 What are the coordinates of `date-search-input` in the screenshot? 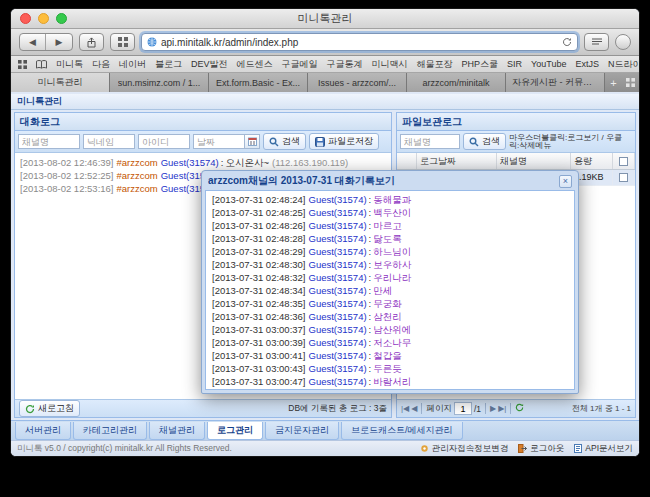 It's located at (219, 142).